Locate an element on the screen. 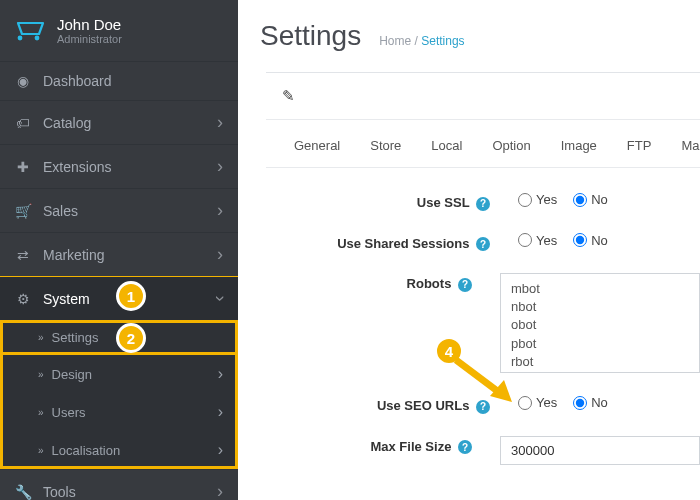 This screenshot has height=500, width=700. puzzle-icon: ✚ is located at coordinates (23, 167).